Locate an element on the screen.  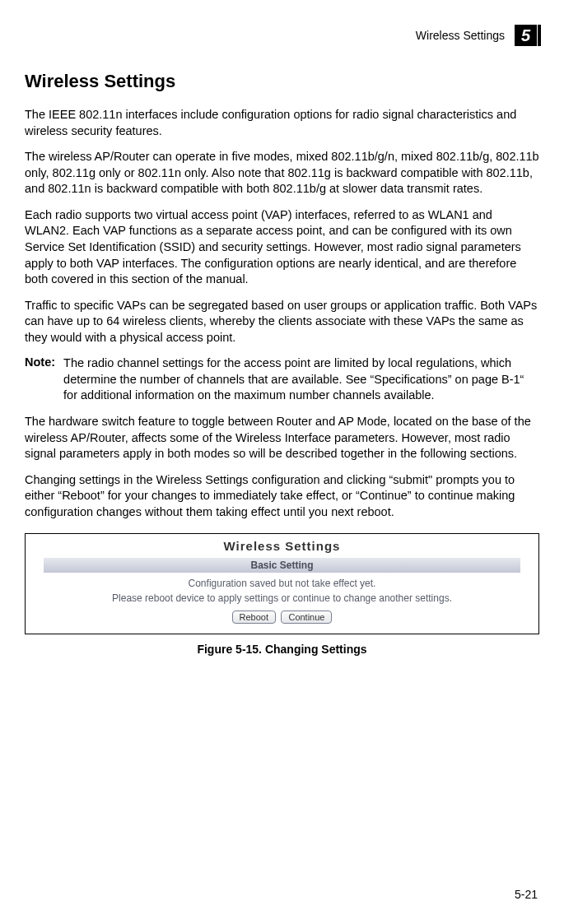
reboot-button: Reboot is located at coordinates (254, 617).